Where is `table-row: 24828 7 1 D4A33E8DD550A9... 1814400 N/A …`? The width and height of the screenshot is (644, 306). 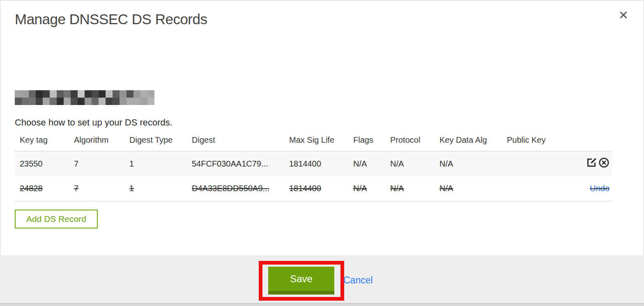 table-row: 24828 7 1 D4A33E8DD550A9... 1814400 N/A … is located at coordinates (313, 189).